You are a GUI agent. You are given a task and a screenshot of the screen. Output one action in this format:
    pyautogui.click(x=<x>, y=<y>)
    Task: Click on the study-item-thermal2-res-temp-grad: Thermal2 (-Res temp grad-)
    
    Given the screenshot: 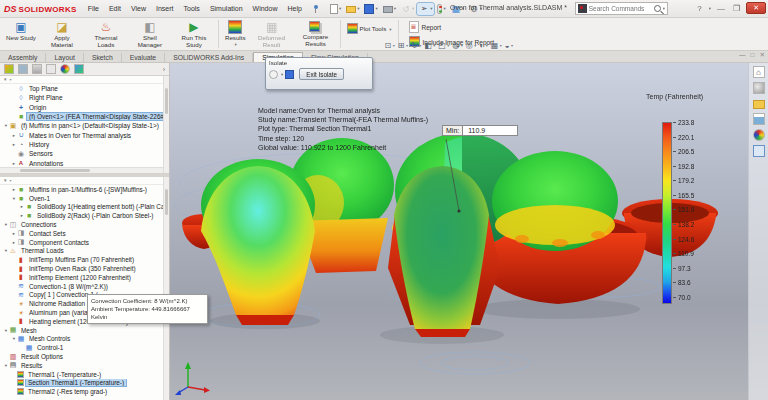 What is the action you would take?
    pyautogui.click(x=84, y=392)
    